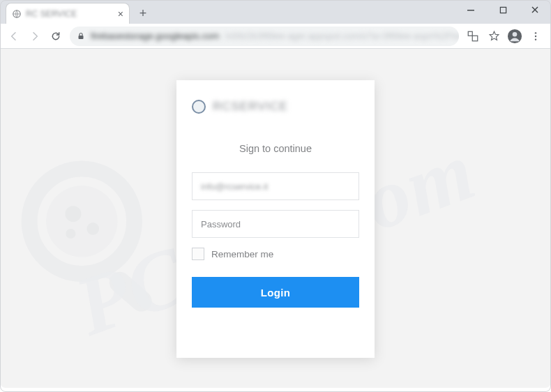 The height and width of the screenshot is (392, 551). Describe the element at coordinates (250, 107) in the screenshot. I see `brand-title: RCSERVICE` at that location.